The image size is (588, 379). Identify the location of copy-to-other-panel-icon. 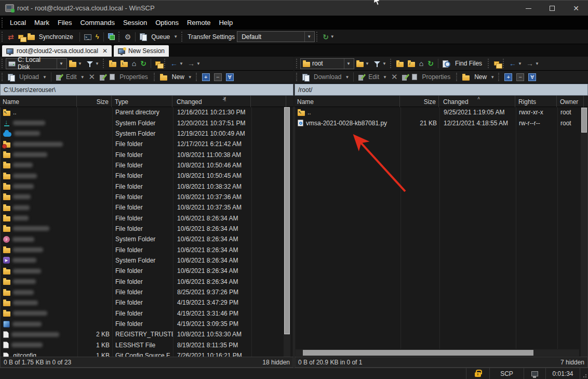
(158, 63).